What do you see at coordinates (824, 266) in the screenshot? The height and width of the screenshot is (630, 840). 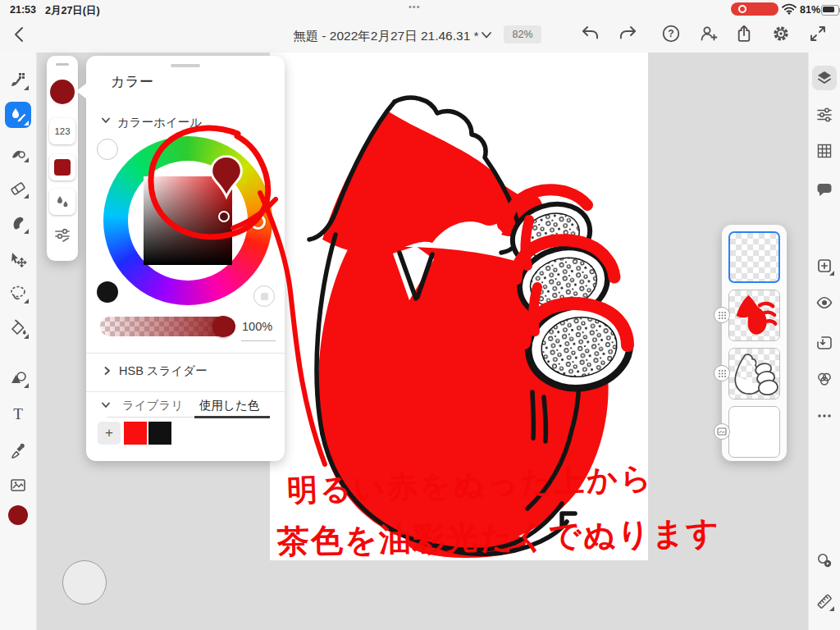 I see `add-layer-icon` at bounding box center [824, 266].